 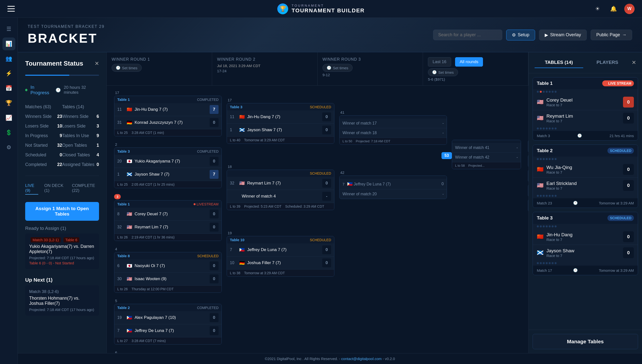 What do you see at coordinates (127, 68) in the screenshot?
I see `set-times-btn-1: 🕐 Set times` at bounding box center [127, 68].